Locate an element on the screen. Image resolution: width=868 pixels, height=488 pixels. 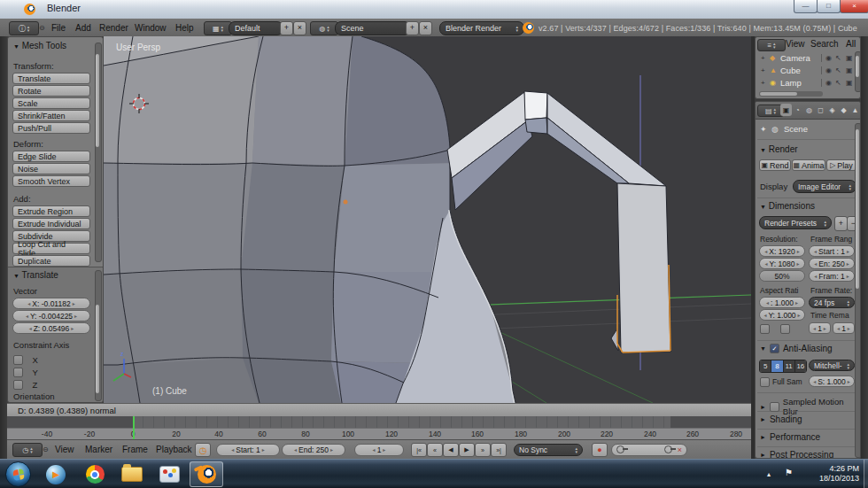
resolution-percentage-slider: 50% is located at coordinates (782, 276).